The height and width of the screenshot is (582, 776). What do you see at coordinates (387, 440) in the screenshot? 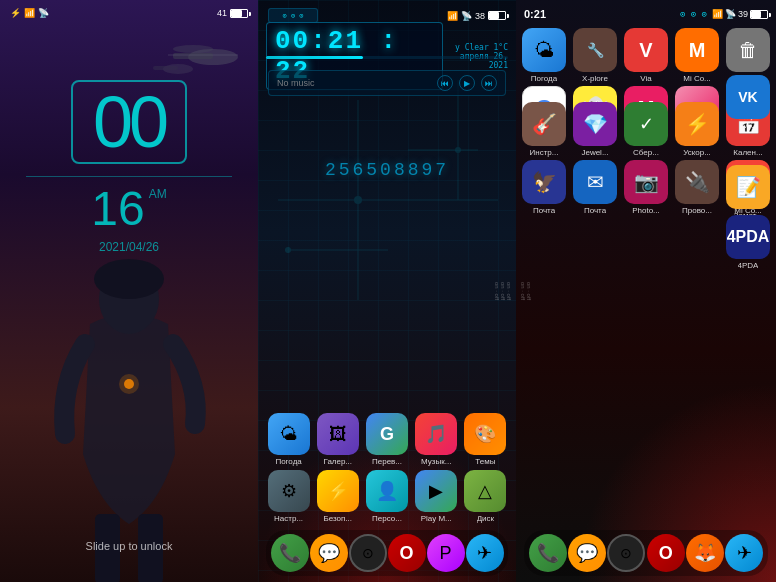
I see `apps-row-1: 🌤 Погода 🖼 Галер... G Перев... 🎵 Музык..…` at bounding box center [387, 440].